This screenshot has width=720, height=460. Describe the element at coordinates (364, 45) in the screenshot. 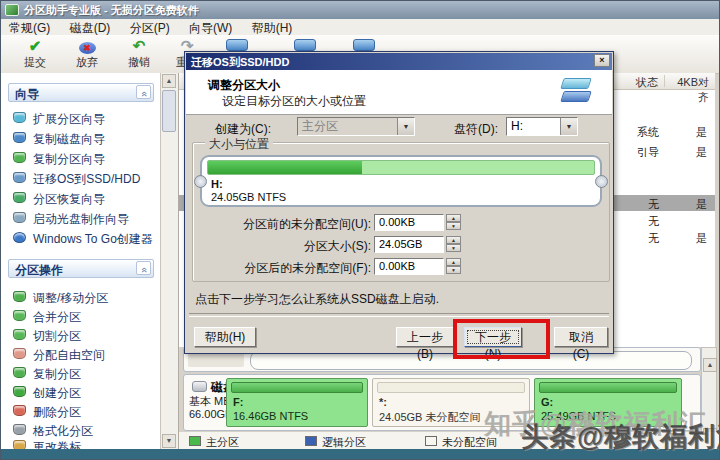

I see `disk-tool-icon` at that location.